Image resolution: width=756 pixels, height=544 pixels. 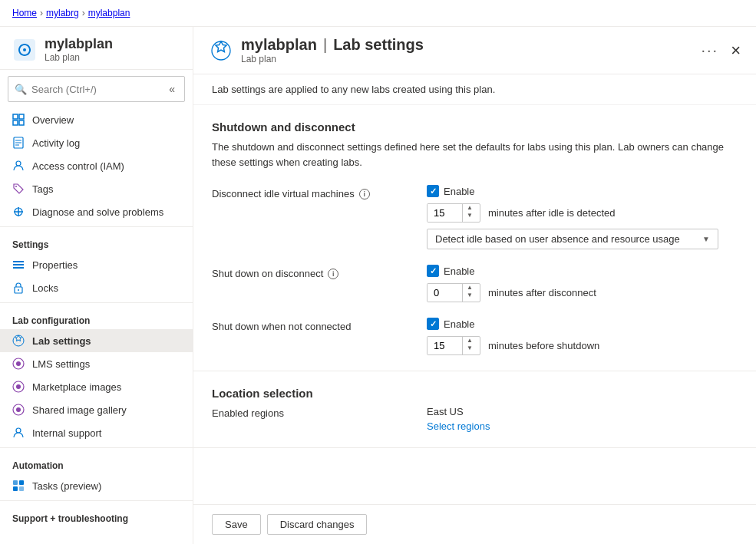 What do you see at coordinates (97, 212) in the screenshot?
I see `sidebar-item-diagnose: Diagnose and solve problems` at bounding box center [97, 212].